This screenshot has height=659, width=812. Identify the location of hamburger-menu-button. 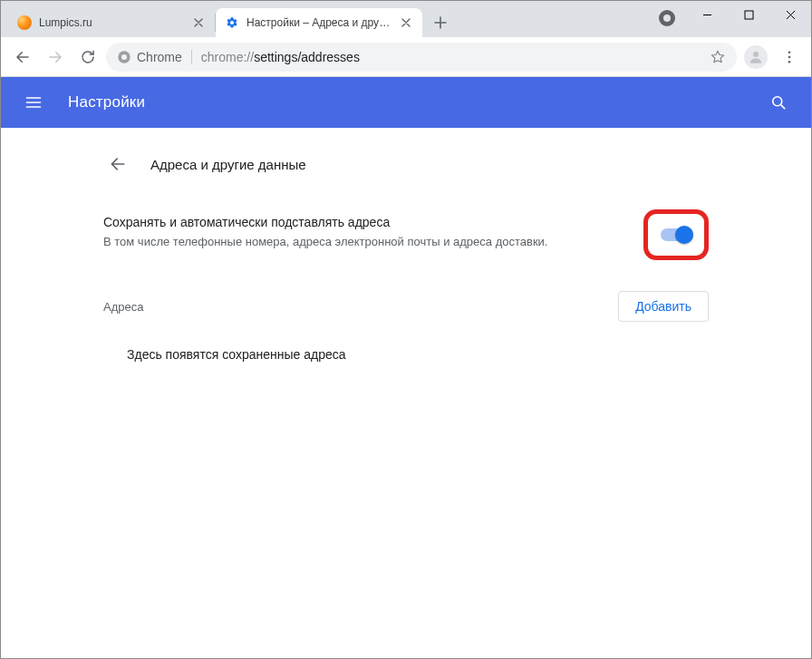
(34, 102).